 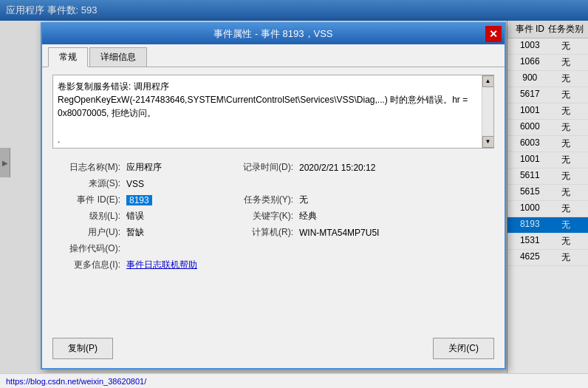 I want to click on more-info-label: 更多信息(I):, so click(x=87, y=265).